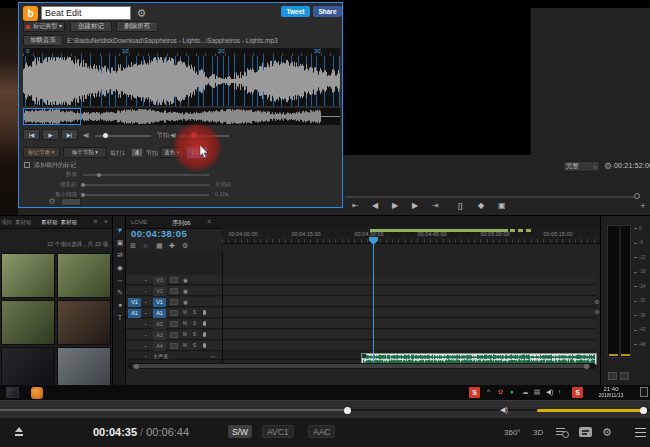  Describe the element at coordinates (502, 206) in the screenshot. I see `transport-icon: ▣` at that location.